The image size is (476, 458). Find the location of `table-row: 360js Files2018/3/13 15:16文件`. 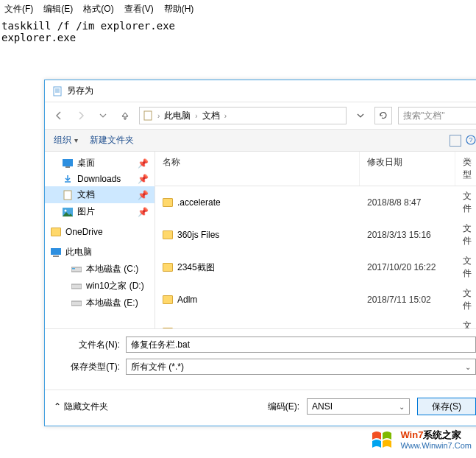

table-row: 360js Files2018/3/13 15:16文件 is located at coordinates (316, 235).